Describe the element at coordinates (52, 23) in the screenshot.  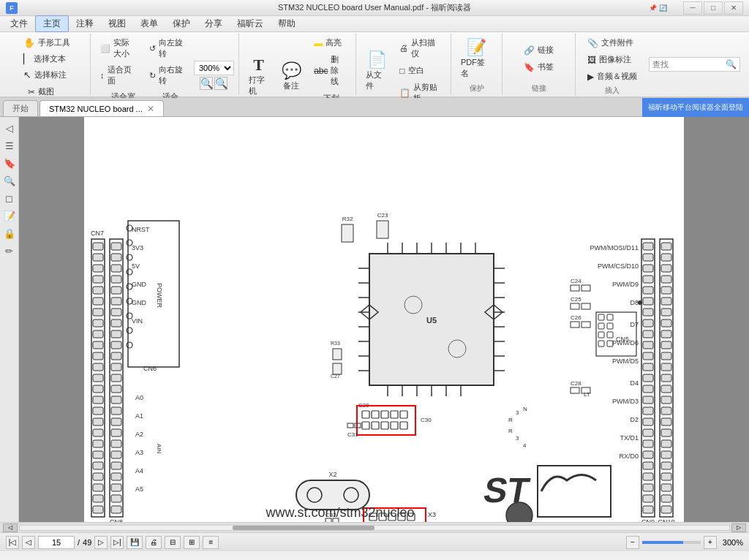
I see `menu-home: 主页` at that location.